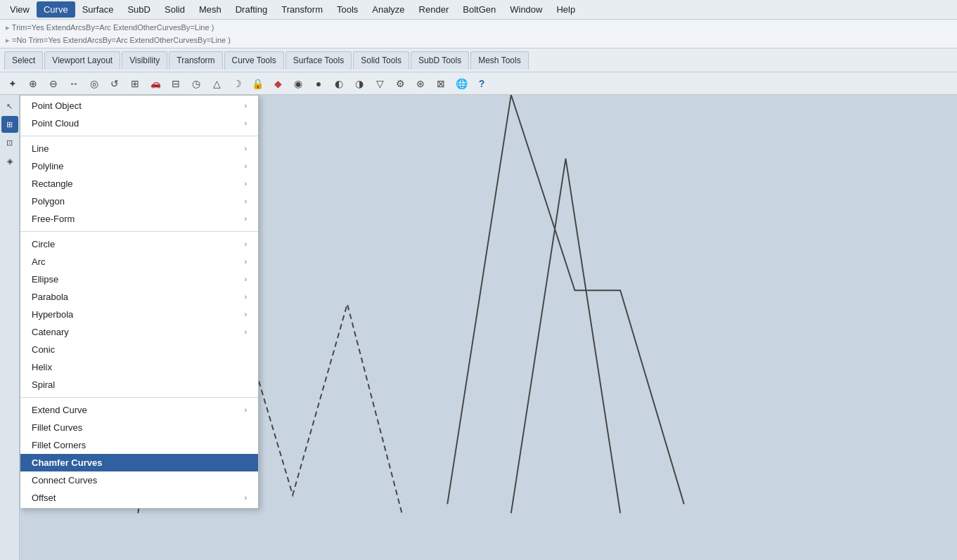 The image size is (957, 560). Describe the element at coordinates (139, 332) in the screenshot. I see `menu-item-catenary: Catenary ›` at that location.